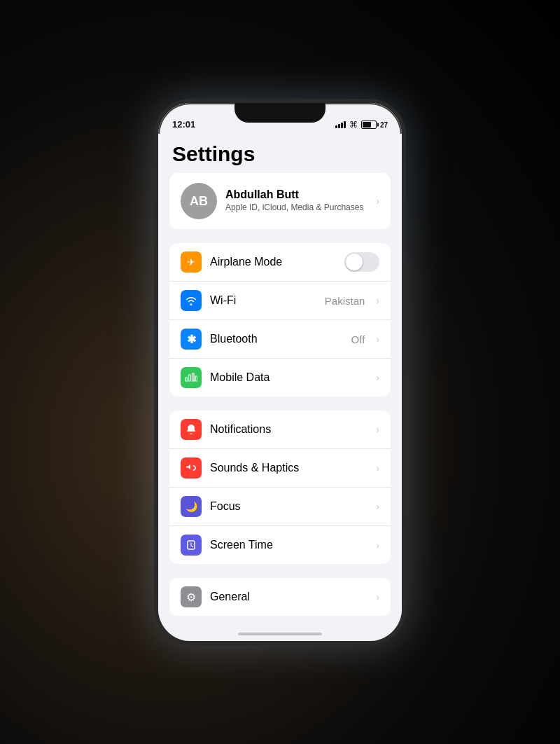 The width and height of the screenshot is (560, 744). Describe the element at coordinates (280, 378) in the screenshot. I see `mobile-data-row: Mobile Data ›` at that location.